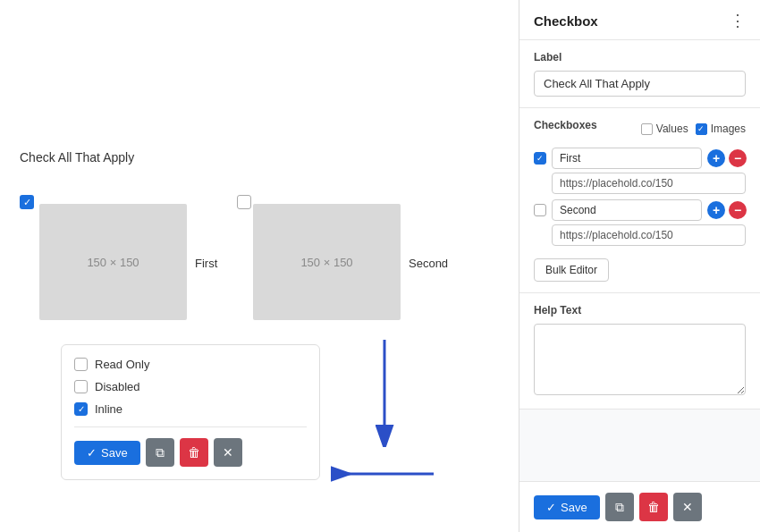  I want to click on label-heading: Label, so click(640, 57).